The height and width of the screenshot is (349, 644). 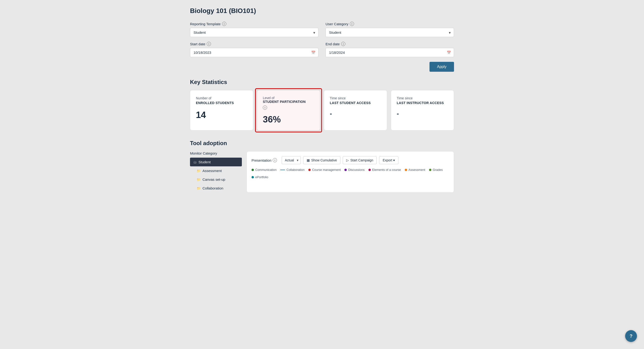 I want to click on user-category-label: User Category i, so click(x=390, y=24).